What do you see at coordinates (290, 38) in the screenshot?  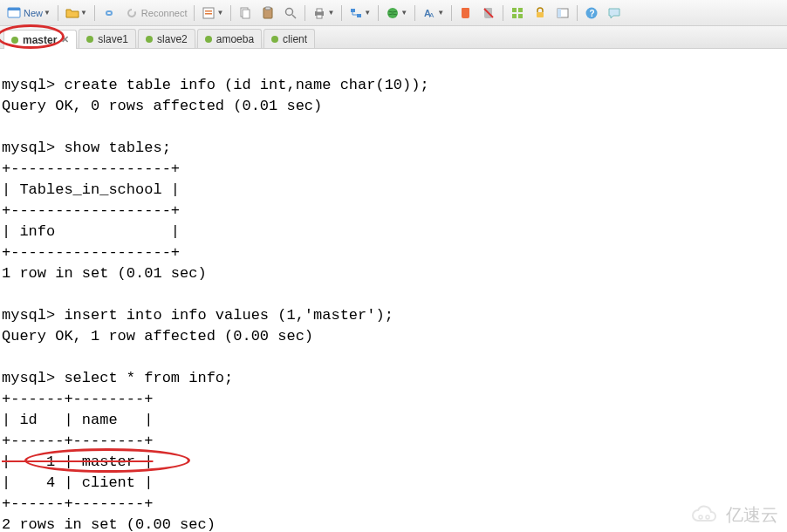 I see `tab-client: client` at bounding box center [290, 38].